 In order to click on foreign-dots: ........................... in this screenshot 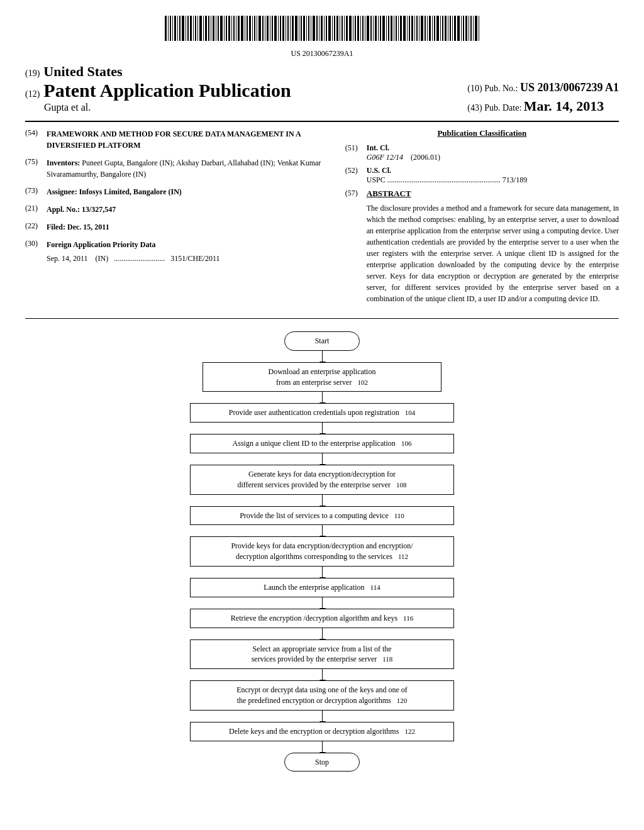, I will do `click(140, 258)`.